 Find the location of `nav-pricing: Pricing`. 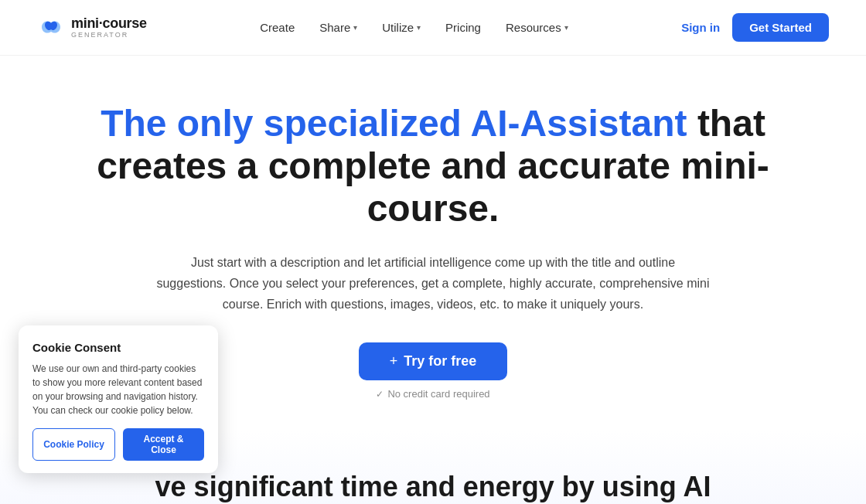

nav-pricing: Pricing is located at coordinates (463, 28).